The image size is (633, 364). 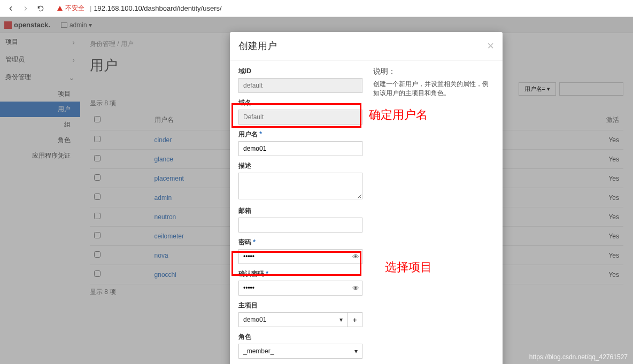 What do you see at coordinates (578, 357) in the screenshot?
I see `watermark: https://blog.csdn.net/qq_42761527` at bounding box center [578, 357].